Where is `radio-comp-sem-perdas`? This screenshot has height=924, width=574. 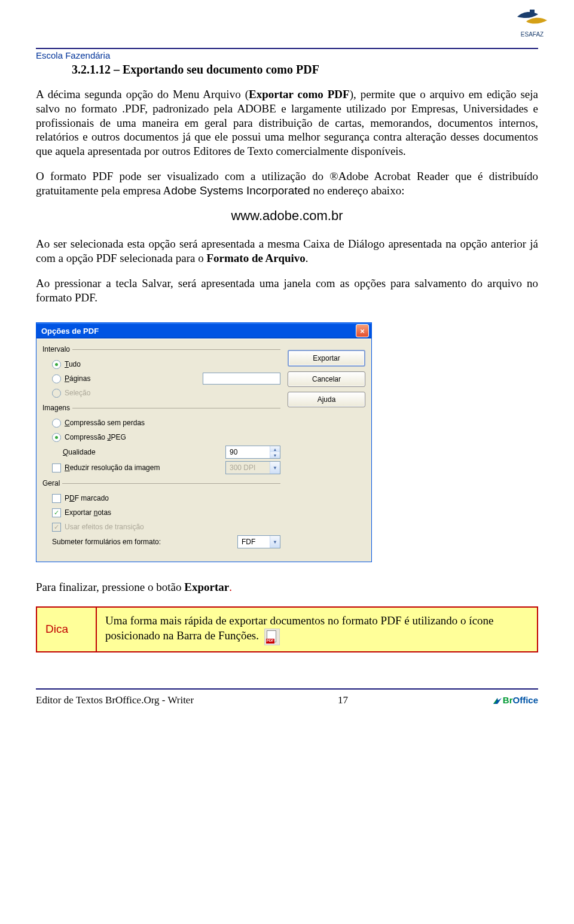 radio-comp-sem-perdas is located at coordinates (56, 423).